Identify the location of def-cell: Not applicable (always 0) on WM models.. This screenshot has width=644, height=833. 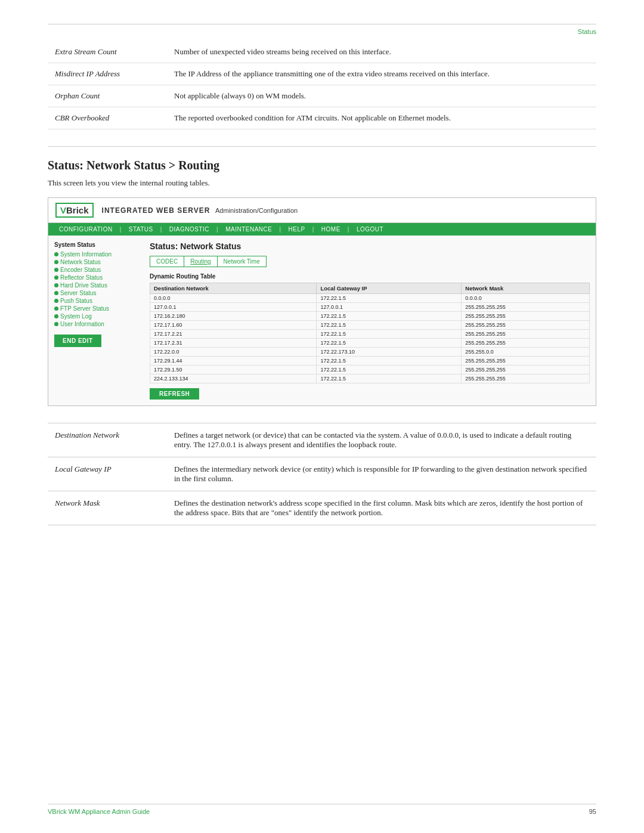
(382, 97).